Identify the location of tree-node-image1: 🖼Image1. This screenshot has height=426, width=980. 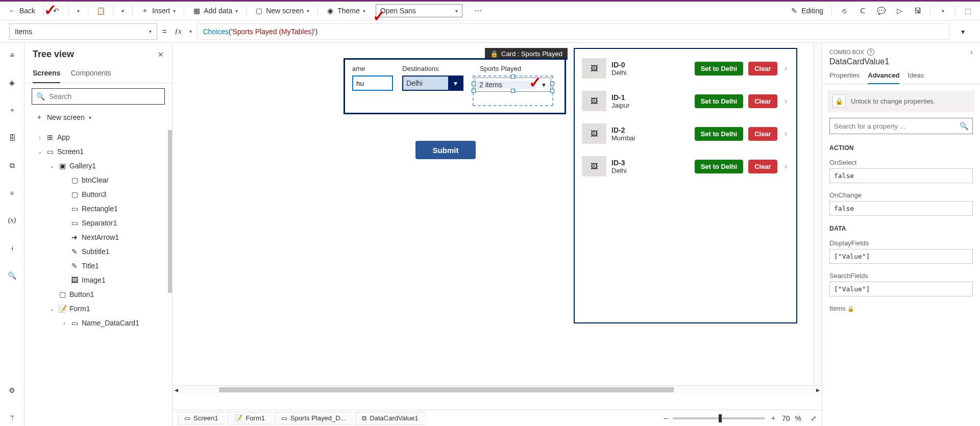
(98, 280).